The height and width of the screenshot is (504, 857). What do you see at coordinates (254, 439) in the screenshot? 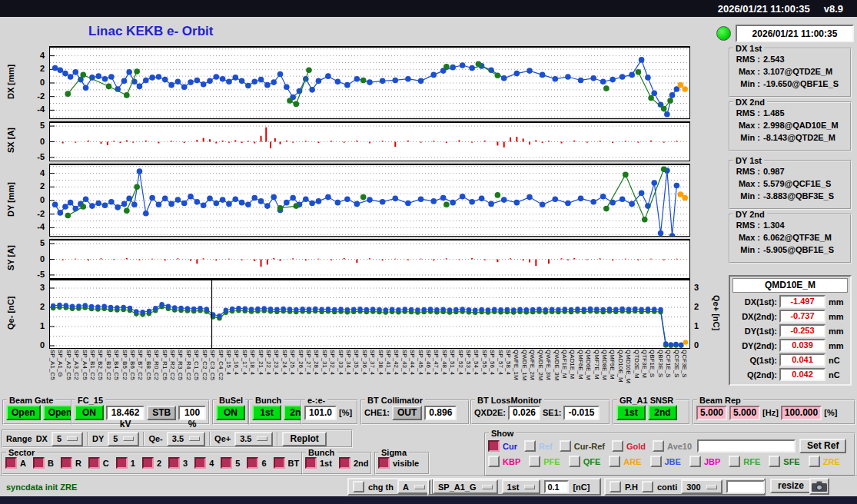
I see `range-qep-dropdown: 3.5` at bounding box center [254, 439].